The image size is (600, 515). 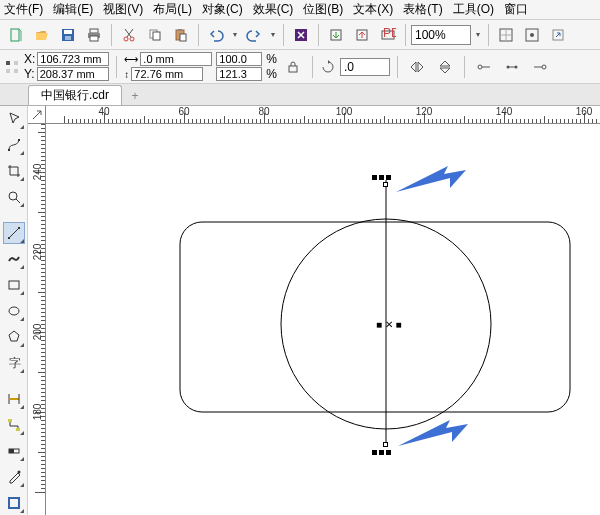 What do you see at coordinates (478, 35) in the screenshot?
I see `zoom-dropdown: ▾` at bounding box center [478, 35].